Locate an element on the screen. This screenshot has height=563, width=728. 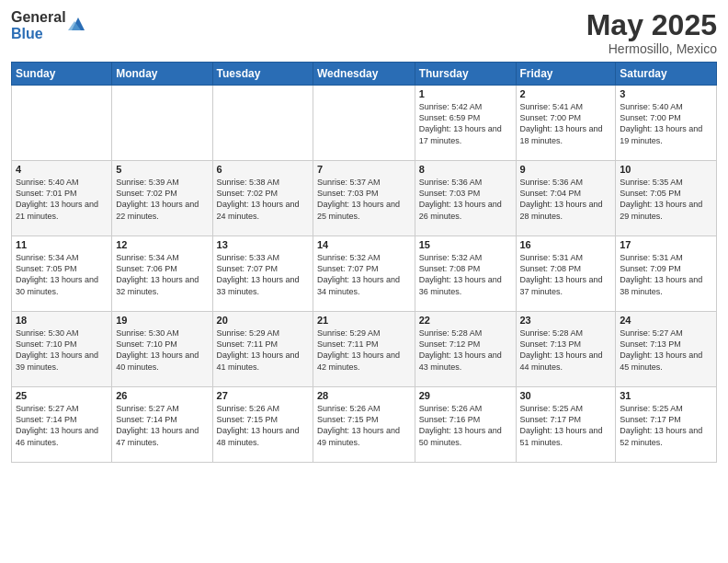
weekday-header-saturday: Saturday is located at coordinates (666, 74).